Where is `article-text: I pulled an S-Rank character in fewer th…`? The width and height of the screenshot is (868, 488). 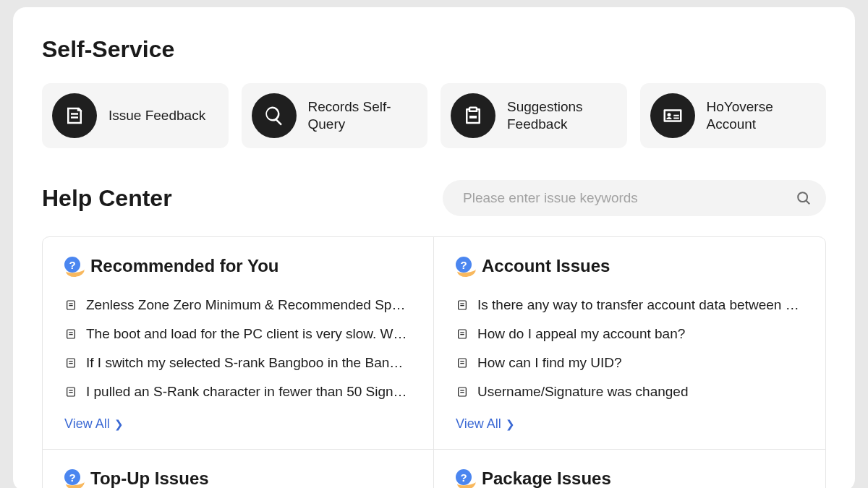 article-text: I pulled an S-Rank character in fewer th… is located at coordinates (247, 392).